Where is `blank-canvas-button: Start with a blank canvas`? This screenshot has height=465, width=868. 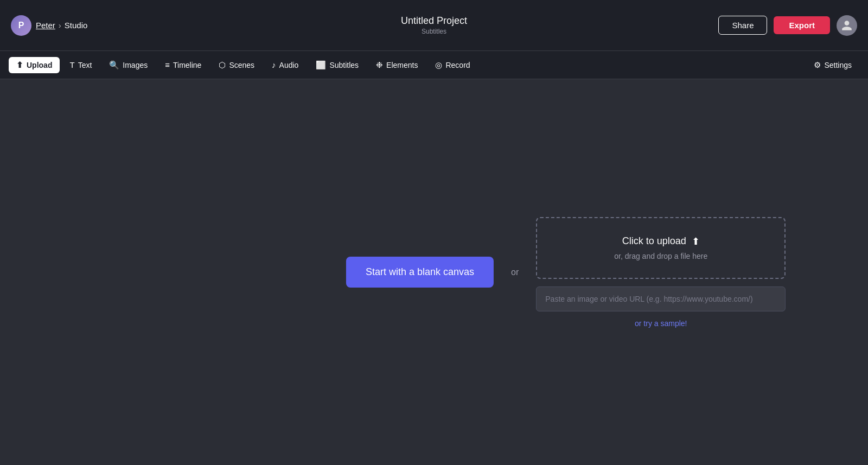 blank-canvas-button: Start with a blank canvas is located at coordinates (420, 272).